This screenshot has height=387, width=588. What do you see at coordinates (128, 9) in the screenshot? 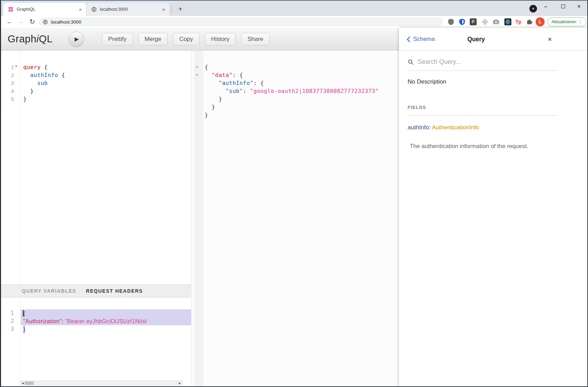
I see `tab-localhost: localhost:3000 ×` at bounding box center [128, 9].